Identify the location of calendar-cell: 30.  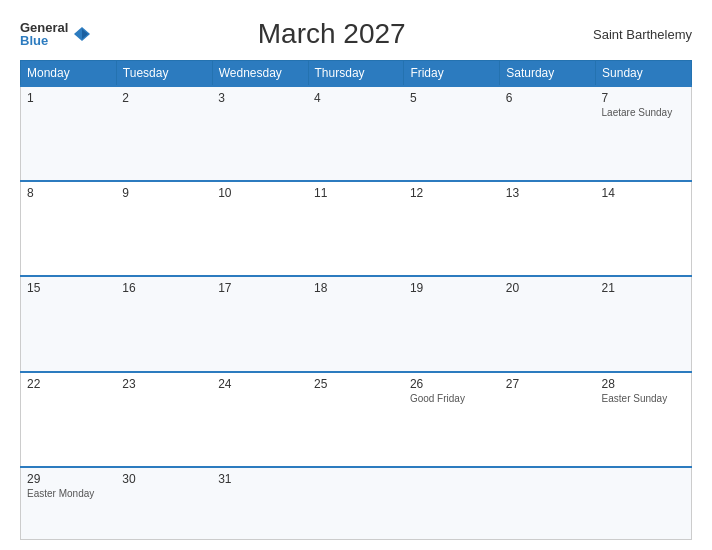
(164, 504).